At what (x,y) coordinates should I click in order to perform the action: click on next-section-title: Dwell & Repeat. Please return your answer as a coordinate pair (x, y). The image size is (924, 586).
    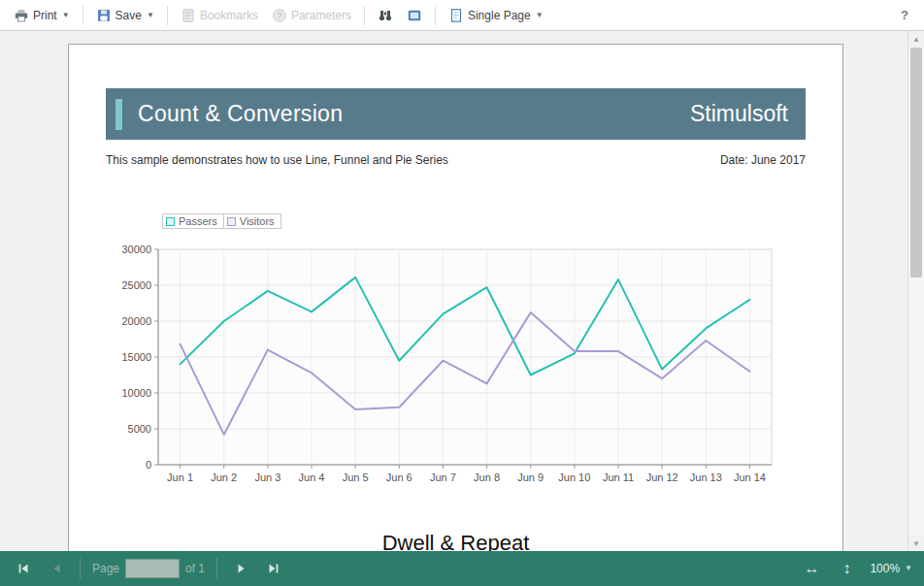
    Looking at the image, I should click on (456, 541).